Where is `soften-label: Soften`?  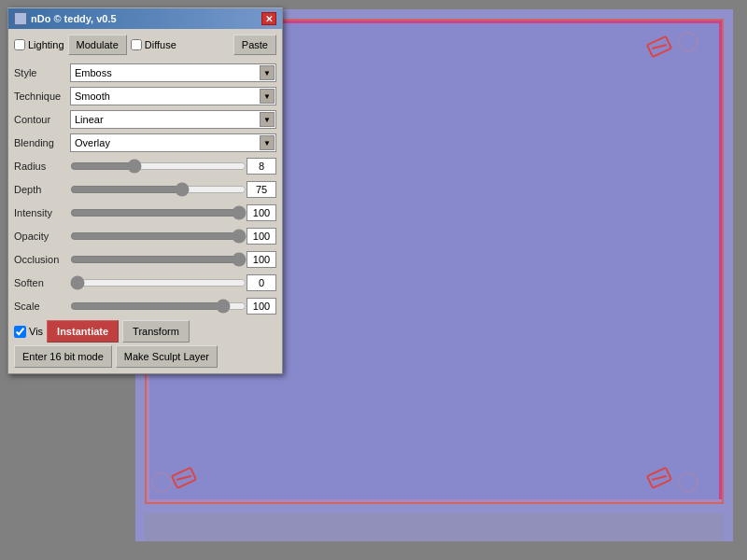
soften-label: Soften is located at coordinates (42, 283).